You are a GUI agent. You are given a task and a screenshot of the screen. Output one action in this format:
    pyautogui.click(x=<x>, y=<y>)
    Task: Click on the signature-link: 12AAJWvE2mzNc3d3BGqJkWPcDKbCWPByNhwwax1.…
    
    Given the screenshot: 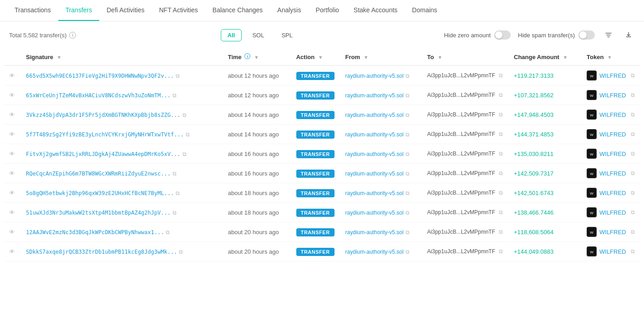 What is the action you would take?
    pyautogui.click(x=95, y=232)
    